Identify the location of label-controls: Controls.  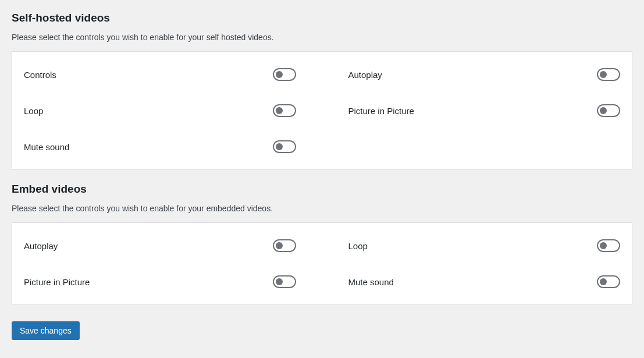
(40, 75).